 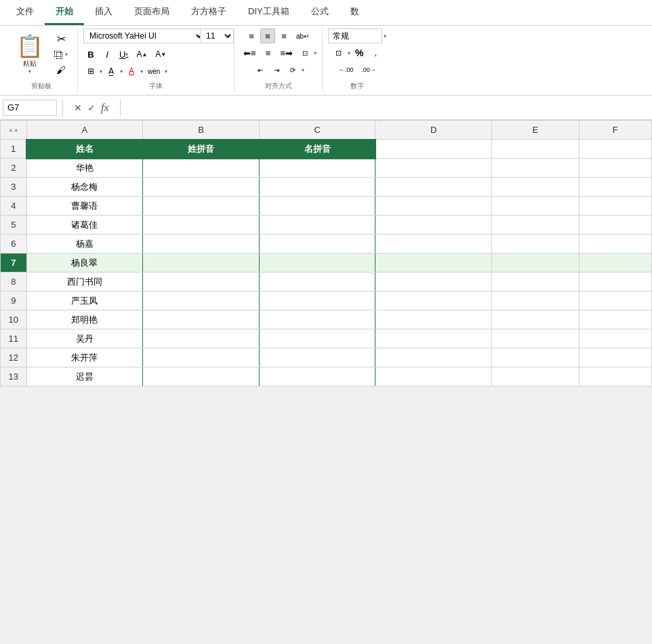 I want to click on fill-color-button: A̲, so click(x=111, y=71).